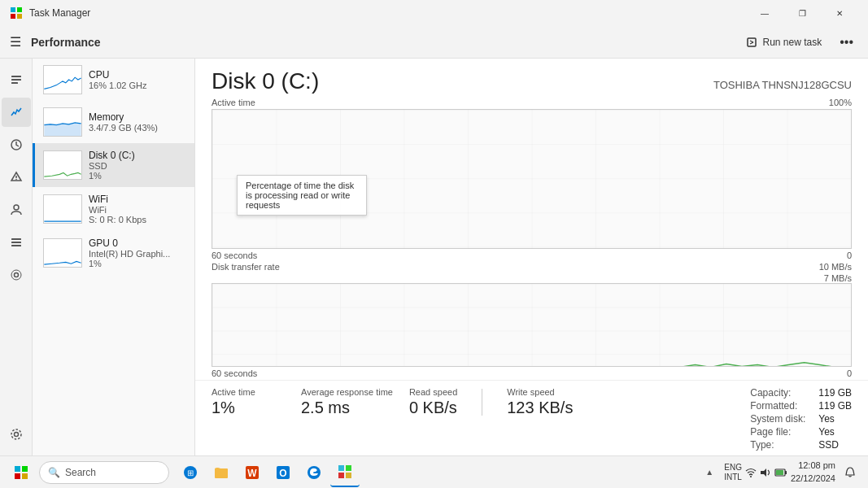  Describe the element at coordinates (137, 85) in the screenshot. I see `cpu-sub: 16% 1.02 GHz` at that location.